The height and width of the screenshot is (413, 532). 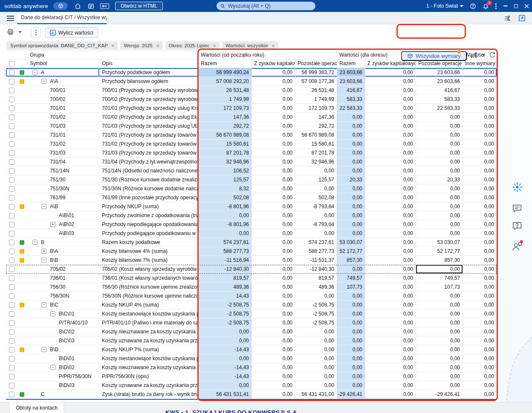 I want to click on row-description: 701/03 (Przychody ze sprzedaży usług UE), so click(x=148, y=126).